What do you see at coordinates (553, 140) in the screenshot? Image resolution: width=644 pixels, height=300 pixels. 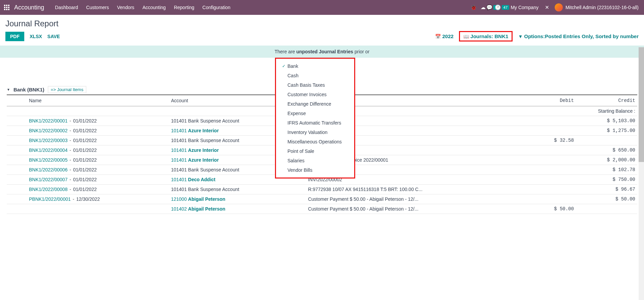 I see `row-debit: $ 32.58` at bounding box center [553, 140].